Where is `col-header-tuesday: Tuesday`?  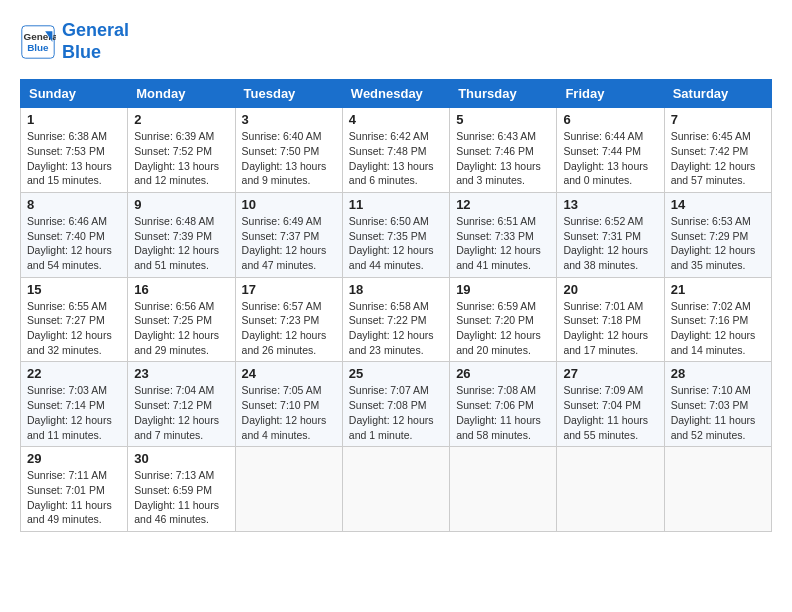 col-header-tuesday: Tuesday is located at coordinates (288, 94).